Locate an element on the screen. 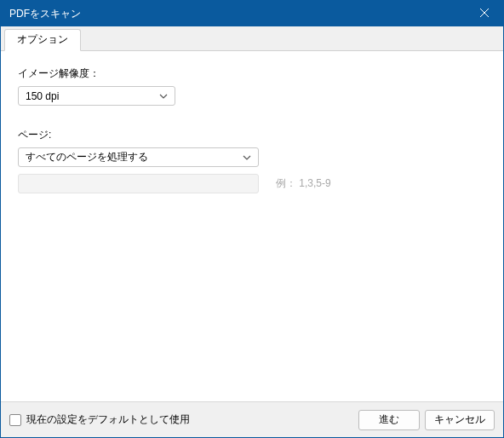 The height and width of the screenshot is (438, 504). save-default-label: 現在の設定をデフォルトとして使用 is located at coordinates (108, 419).